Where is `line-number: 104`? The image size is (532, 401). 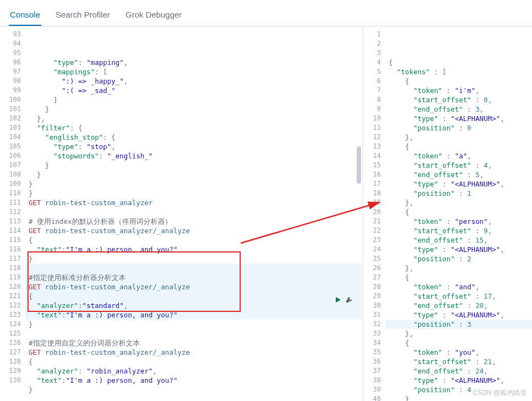 line-number: 104 is located at coordinates (10, 138).